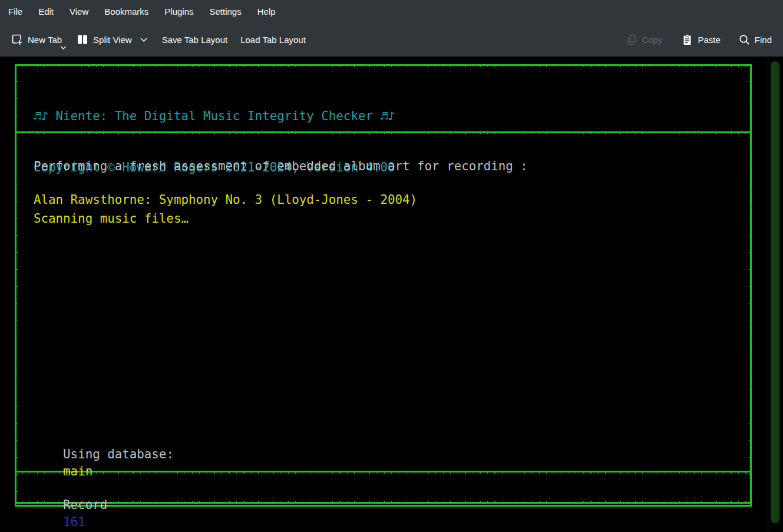 This screenshot has width=783, height=532. What do you see at coordinates (78, 471) in the screenshot?
I see `database-name: main` at bounding box center [78, 471].